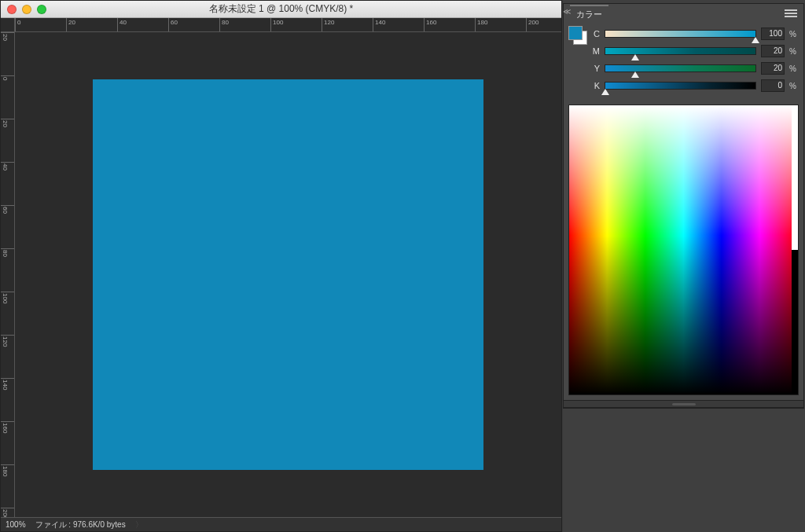  What do you see at coordinates (595, 86) in the screenshot?
I see `channel-label: K` at bounding box center [595, 86].